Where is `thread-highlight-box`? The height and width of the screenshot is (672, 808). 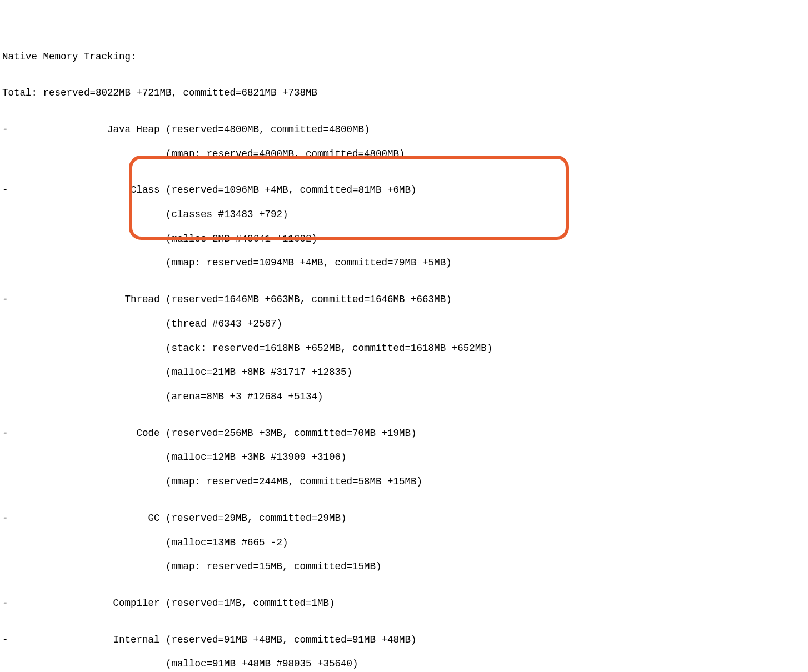
thread-highlight-box is located at coordinates (349, 198).